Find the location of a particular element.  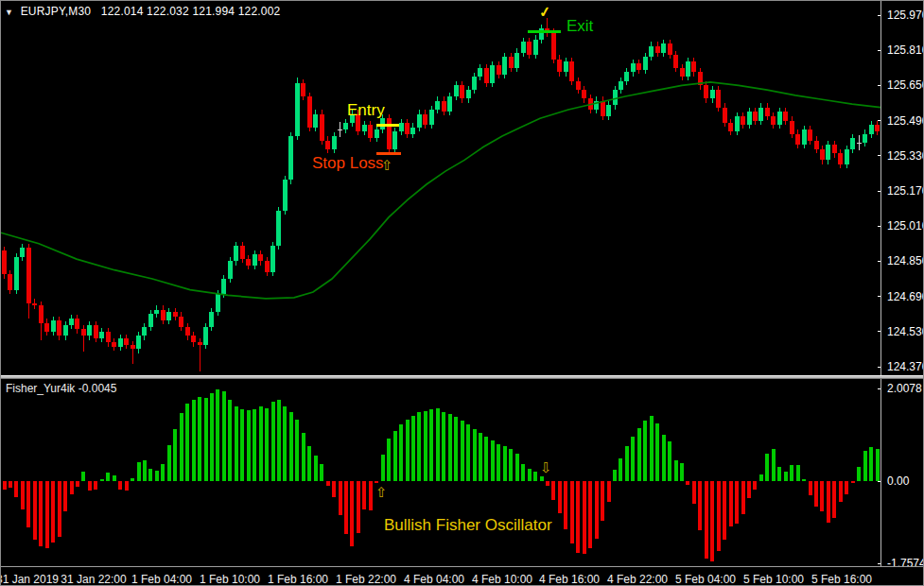

price-axis-label: 125.650 is located at coordinates (906, 85).